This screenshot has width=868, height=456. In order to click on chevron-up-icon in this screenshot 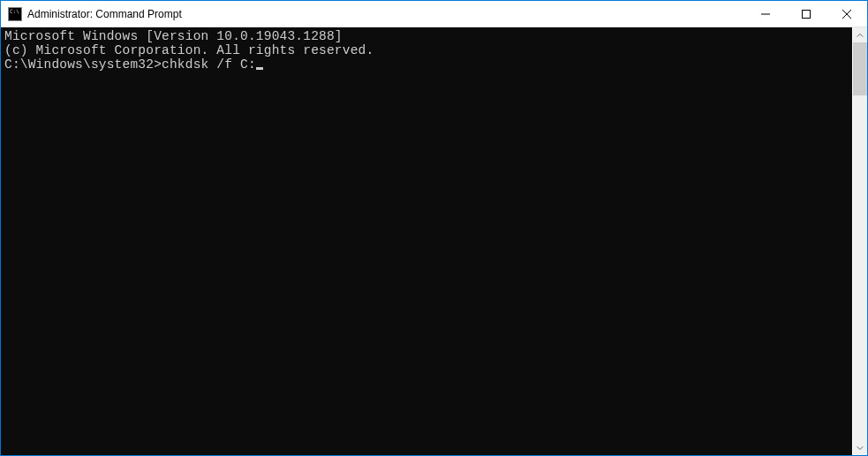, I will do `click(860, 35)`.